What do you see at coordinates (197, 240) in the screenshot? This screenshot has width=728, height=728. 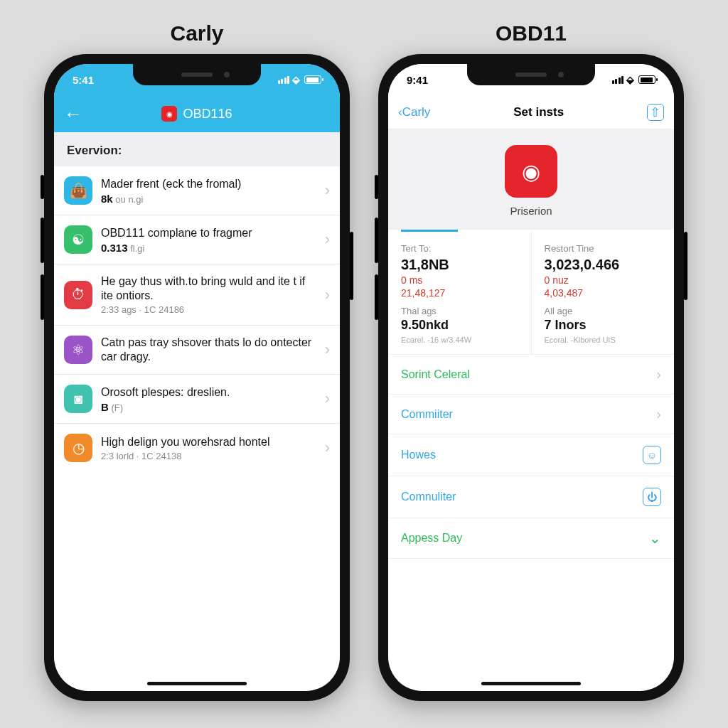 I see `list-item: ☯ OBD111 complane to fragmer 0.313 fl.gi…` at bounding box center [197, 240].